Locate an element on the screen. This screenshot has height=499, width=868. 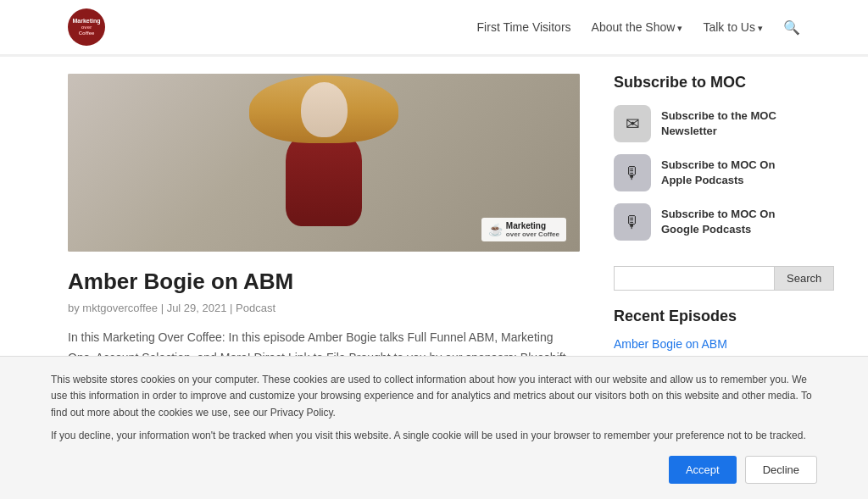
logo-text-main: Marketing is located at coordinates (86, 21).